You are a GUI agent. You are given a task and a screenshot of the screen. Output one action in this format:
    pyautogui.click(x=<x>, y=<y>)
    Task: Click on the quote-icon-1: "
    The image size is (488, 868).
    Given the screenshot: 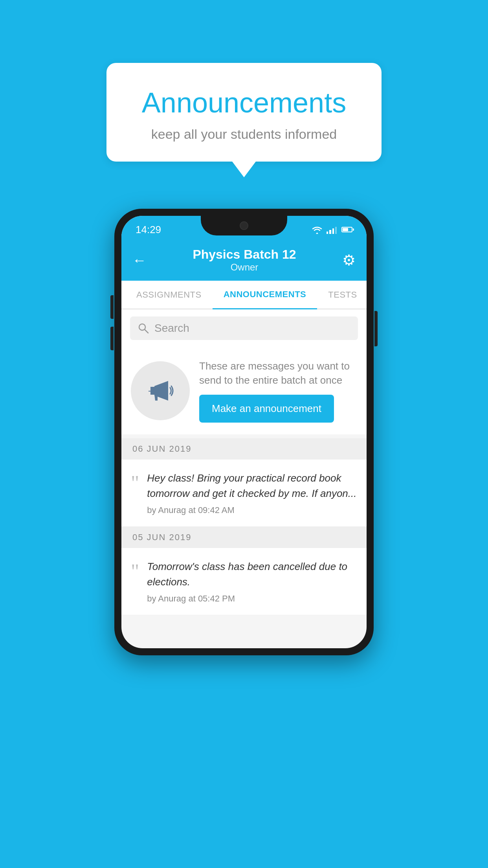 What is the action you would take?
    pyautogui.click(x=135, y=483)
    